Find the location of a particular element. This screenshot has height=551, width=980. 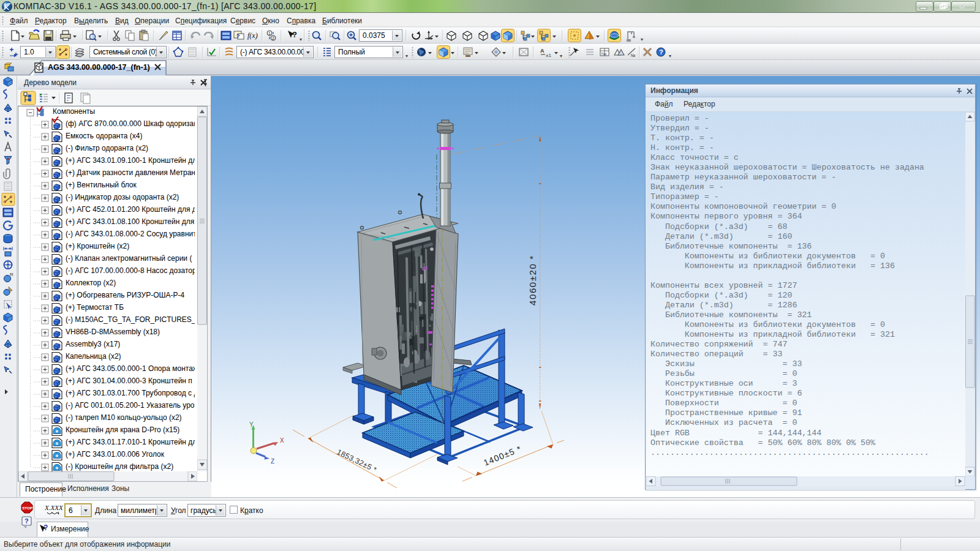

svg-text: 1400±5 * is located at coordinates (502, 455).